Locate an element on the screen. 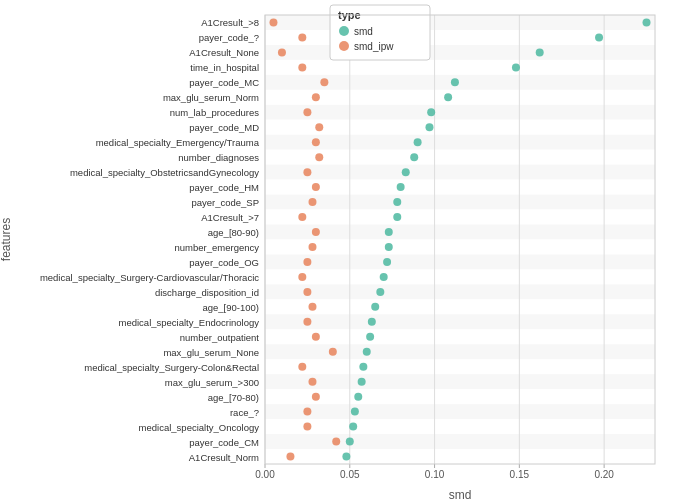 The image size is (675, 504). svg-text: 0.10 is located at coordinates (435, 474).